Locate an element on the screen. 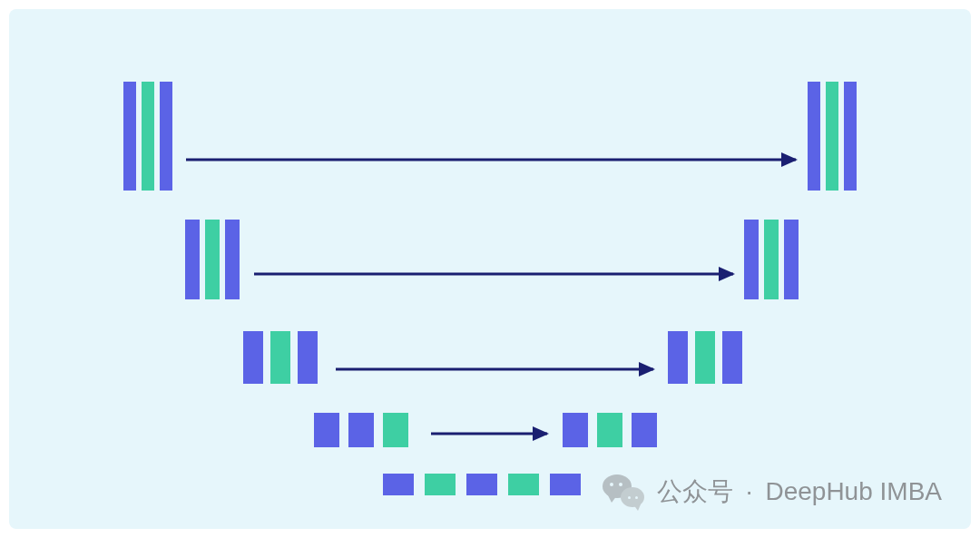  level-0-left-bars is located at coordinates (148, 136).